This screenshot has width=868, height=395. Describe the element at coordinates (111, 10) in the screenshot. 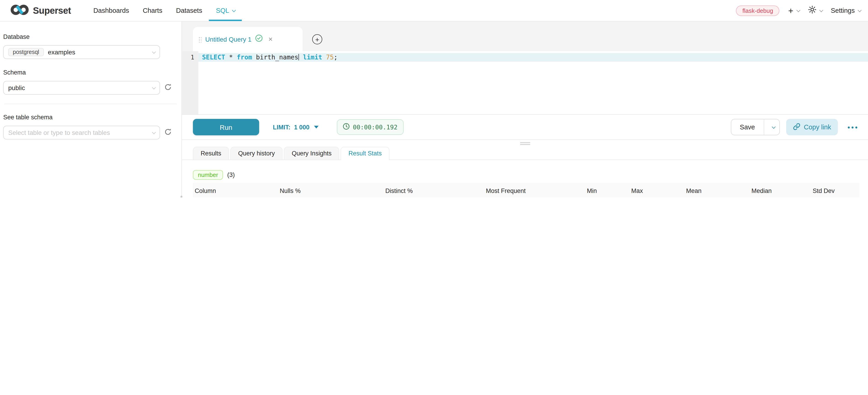

I see `nav-dashboards: Dashboards` at that location.